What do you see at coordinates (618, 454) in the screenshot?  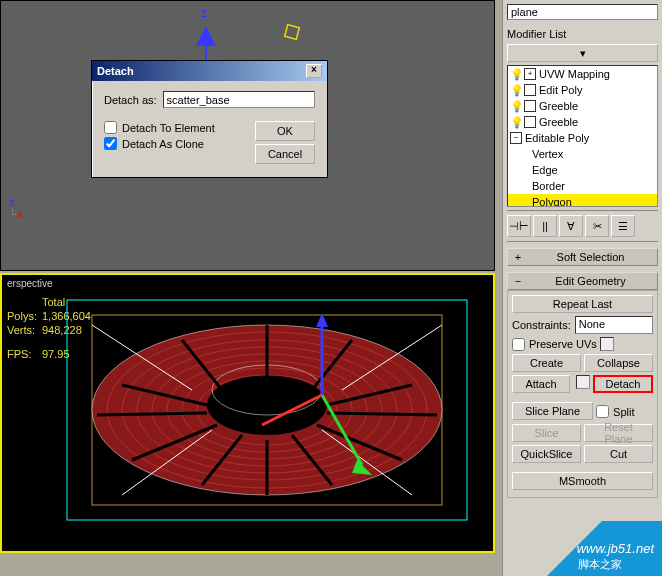 I see `cut-button: Cut` at bounding box center [618, 454].